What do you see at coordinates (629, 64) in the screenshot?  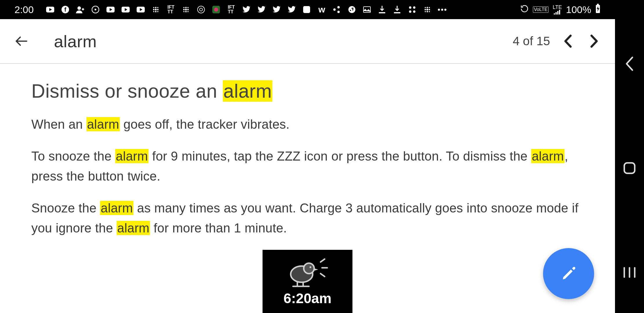 I see `nav-back-button` at bounding box center [629, 64].